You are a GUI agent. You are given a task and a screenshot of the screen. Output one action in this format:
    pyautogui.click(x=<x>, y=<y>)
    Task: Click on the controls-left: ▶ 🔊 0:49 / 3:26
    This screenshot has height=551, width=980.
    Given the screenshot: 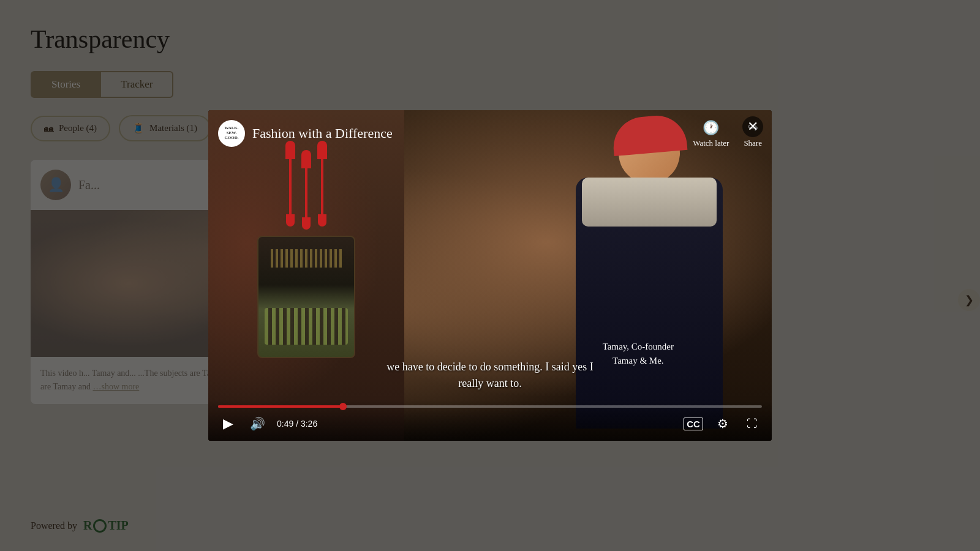 What is the action you would take?
    pyautogui.click(x=268, y=424)
    